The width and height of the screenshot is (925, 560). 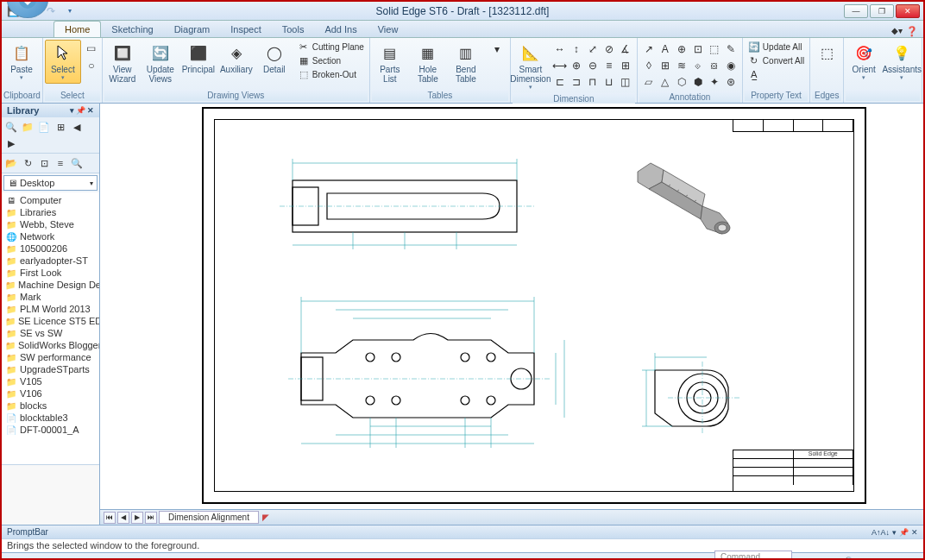 What do you see at coordinates (340, 29) in the screenshot?
I see `tab-addins: Add Ins` at bounding box center [340, 29].